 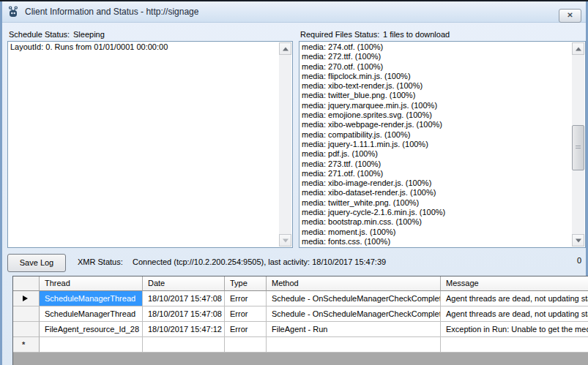 I want to click on file-status-line: media: jquery.marquee.min.js. (100%), so click(x=436, y=105).